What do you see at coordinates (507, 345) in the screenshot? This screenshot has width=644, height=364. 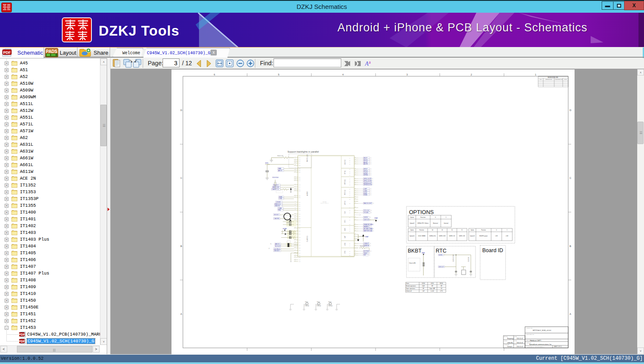 I see `svg-text: APPROVED` at bounding box center [507, 345].